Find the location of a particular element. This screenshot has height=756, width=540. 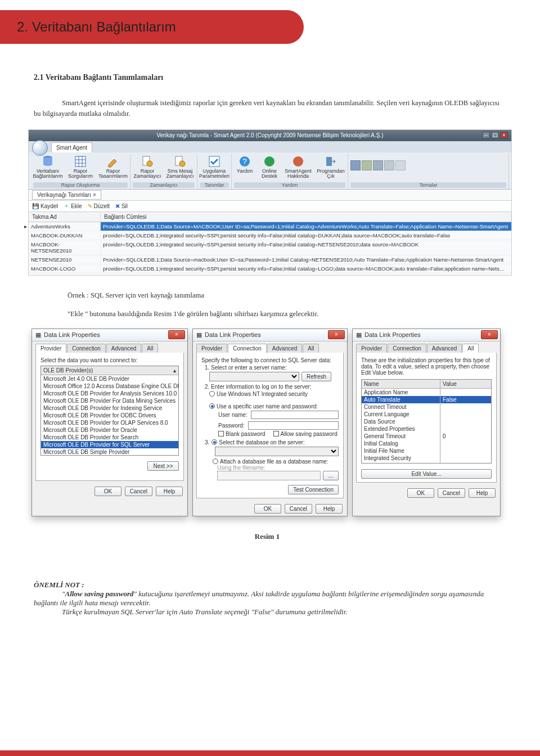

list-item: Microsoft OLE DB Provider for OLAP Servi… is located at coordinates (110, 423).